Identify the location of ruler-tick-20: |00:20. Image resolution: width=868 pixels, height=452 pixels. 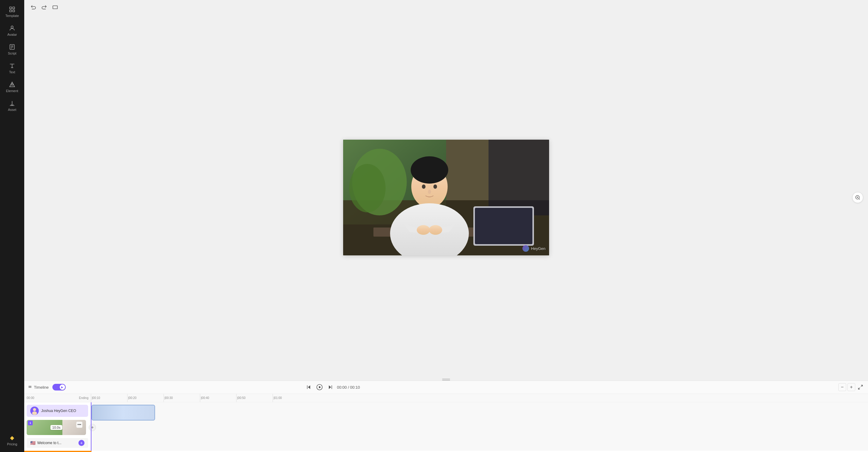
(146, 398).